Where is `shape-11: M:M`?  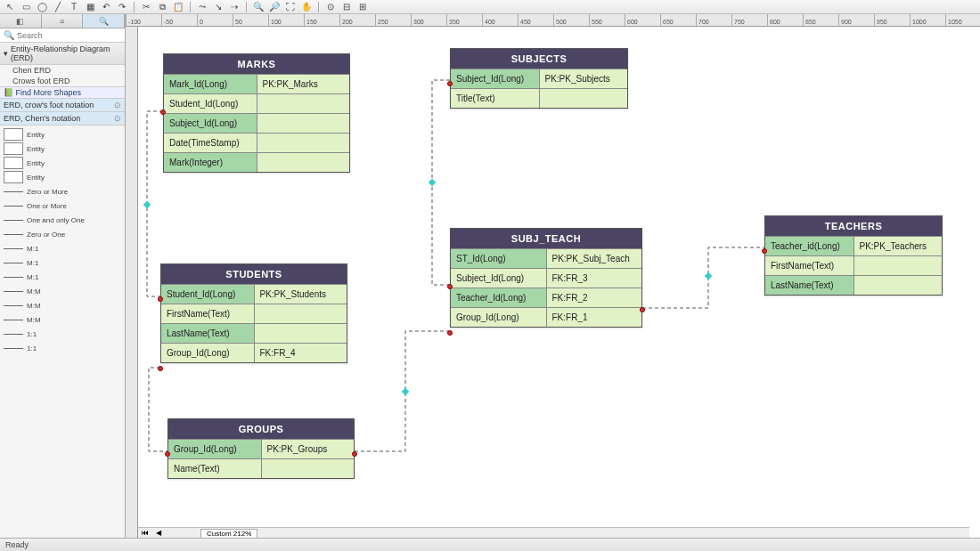
shape-11: M:M is located at coordinates (62, 291).